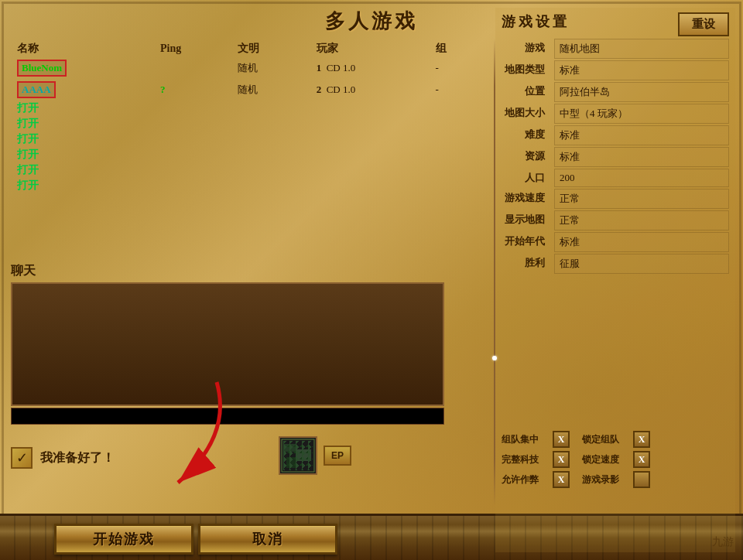 The height and width of the screenshot is (560, 743). Describe the element at coordinates (561, 439) in the screenshot. I see `toggle-0a: X` at that location.